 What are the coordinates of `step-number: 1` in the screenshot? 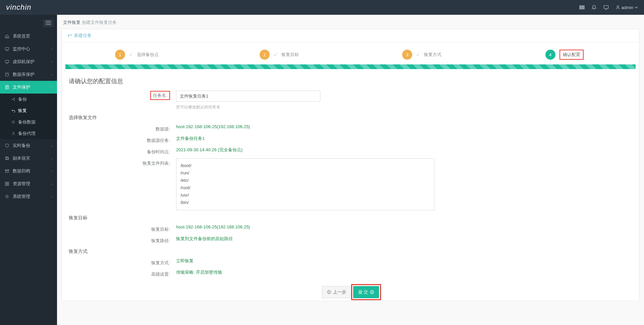 It's located at (120, 55).